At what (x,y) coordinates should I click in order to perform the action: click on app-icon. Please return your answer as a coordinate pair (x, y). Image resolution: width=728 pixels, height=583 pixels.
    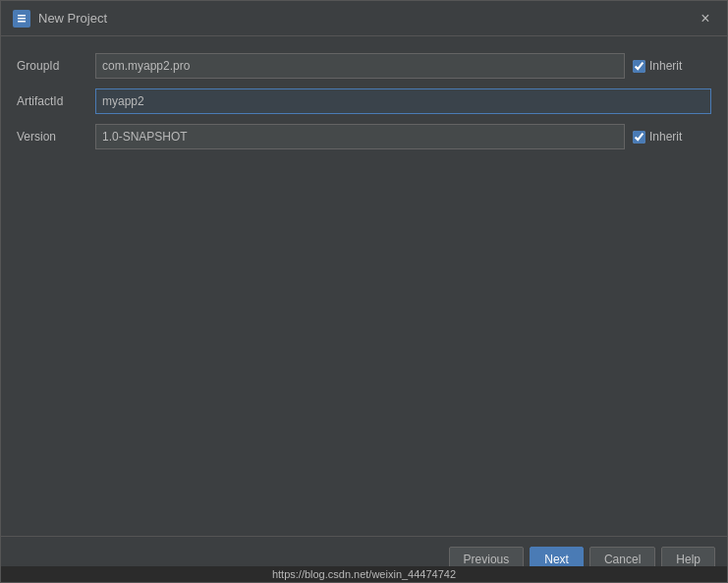
    Looking at the image, I should click on (22, 19).